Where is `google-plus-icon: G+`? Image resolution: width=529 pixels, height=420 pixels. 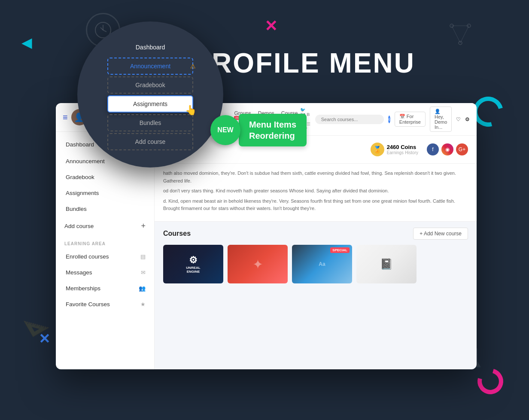 google-plus-icon: G+ is located at coordinates (462, 149).